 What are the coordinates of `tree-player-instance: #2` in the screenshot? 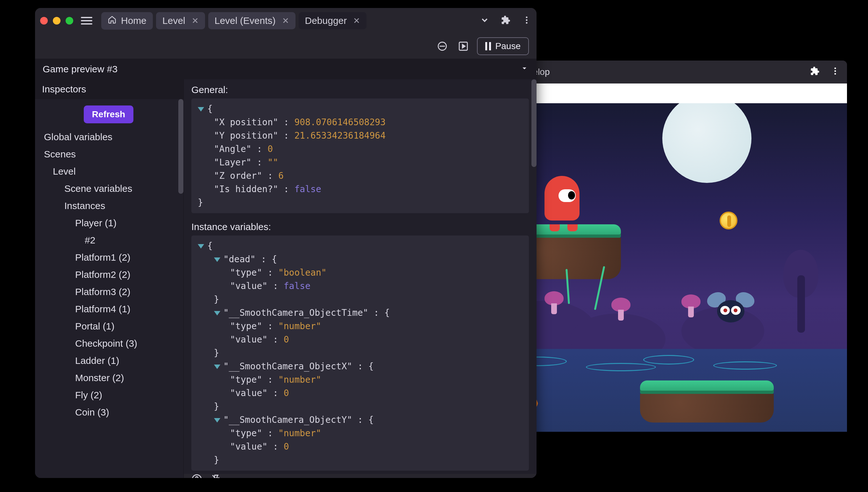 It's located at (109, 240).